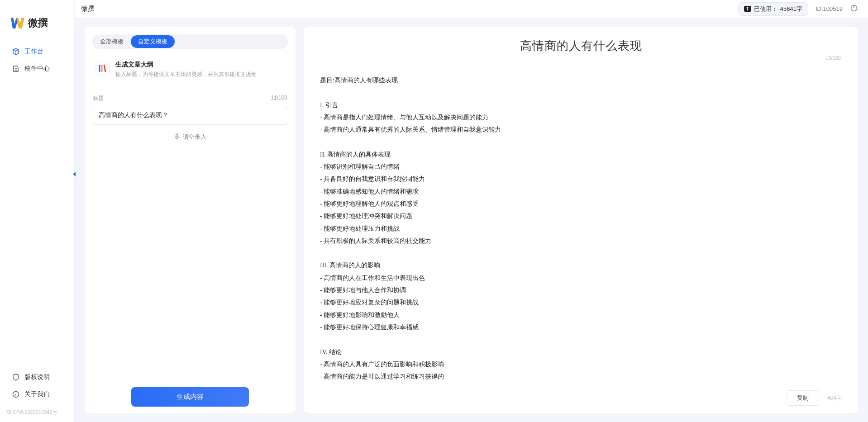 This screenshot has height=422, width=868. Describe the element at coordinates (190, 42) in the screenshot. I see `template-tabs: 全部模板 自定义模板` at that location.